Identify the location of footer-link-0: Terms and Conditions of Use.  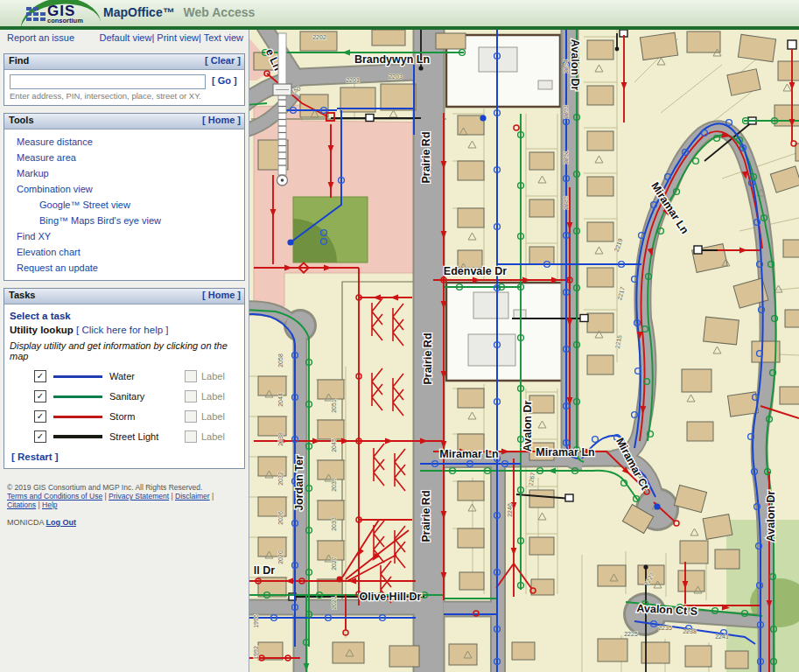
(54, 496).